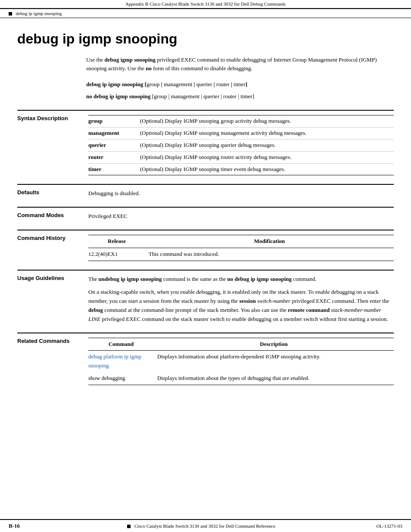  Describe the element at coordinates (206, 299) in the screenshot. I see `usage-guidelines-section: Usage Guidelines The undebug ip igmp sno…` at that location.